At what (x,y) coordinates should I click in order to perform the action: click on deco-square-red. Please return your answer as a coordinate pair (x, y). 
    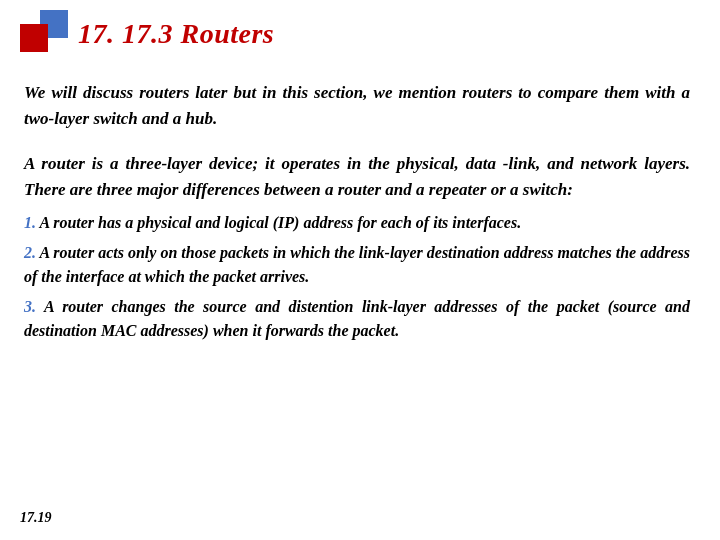
    Looking at the image, I should click on (34, 38).